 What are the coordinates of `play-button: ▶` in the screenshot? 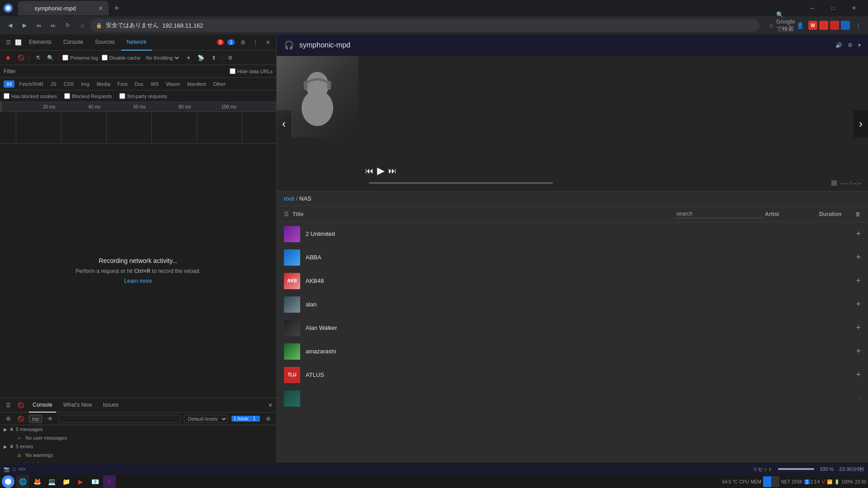 It's located at (381, 171).